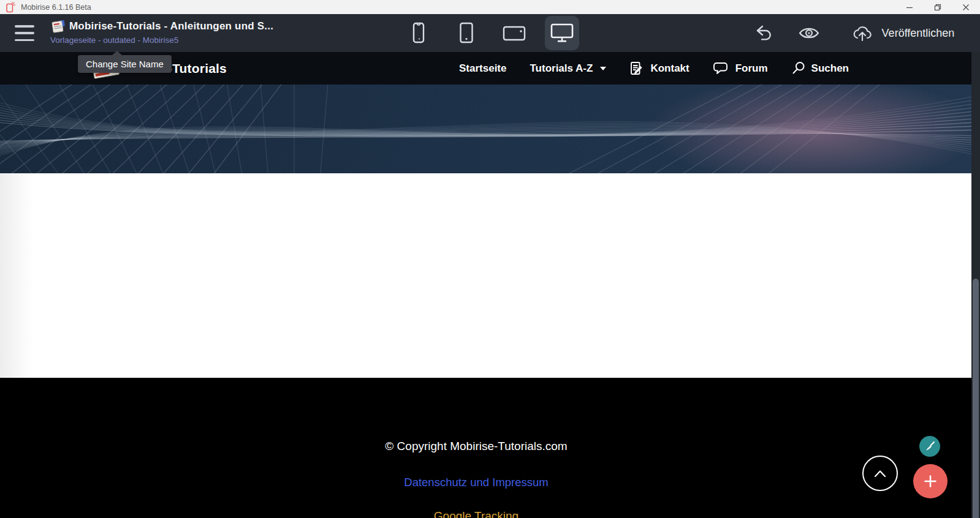 This screenshot has width=980, height=518. Describe the element at coordinates (938, 7) in the screenshot. I see `restore-button` at that location.